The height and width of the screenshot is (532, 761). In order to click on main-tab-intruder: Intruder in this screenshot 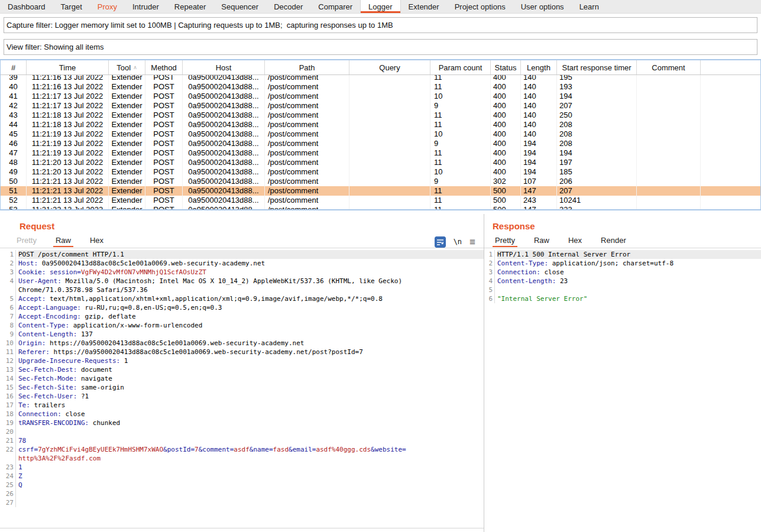, I will do `click(145, 7)`.